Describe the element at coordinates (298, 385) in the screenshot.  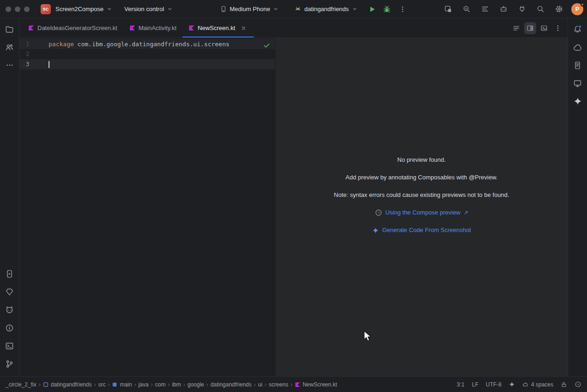
I see `kotlin-file-icon` at that location.